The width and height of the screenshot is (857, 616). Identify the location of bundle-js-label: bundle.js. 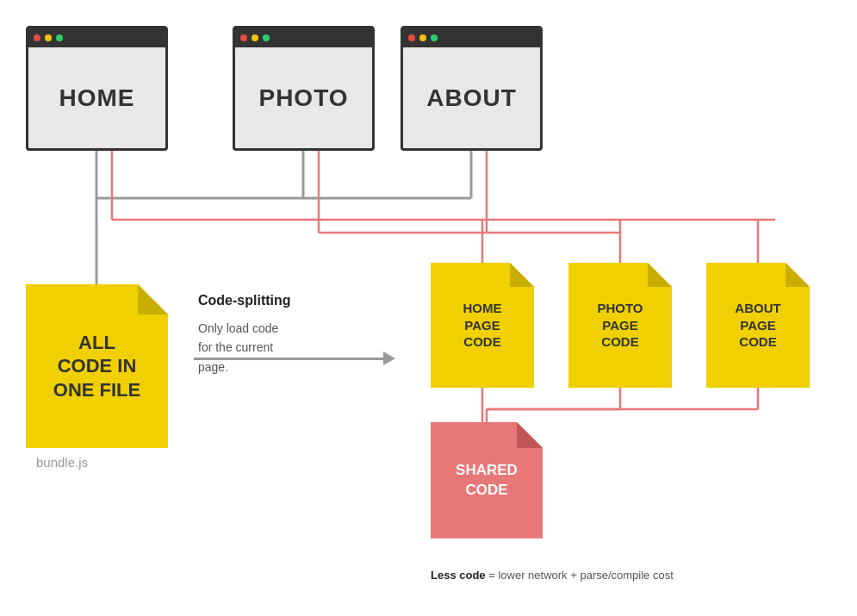
(62, 462).